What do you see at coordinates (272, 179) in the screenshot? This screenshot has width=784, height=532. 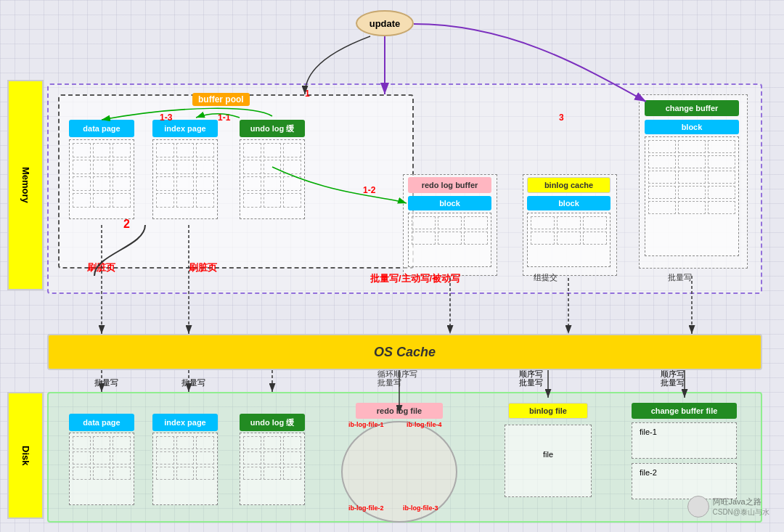 I see `undo-log-mem-grid` at bounding box center [272, 179].